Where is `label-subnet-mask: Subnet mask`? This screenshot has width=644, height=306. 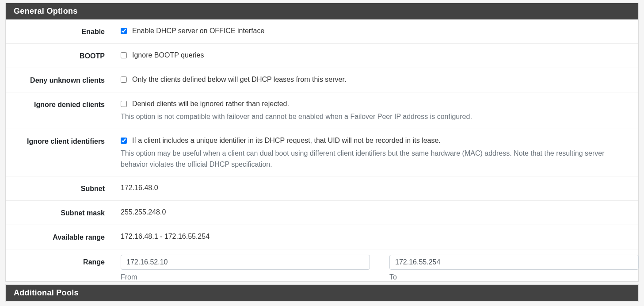
label-subnet-mask: Subnet mask is located at coordinates (58, 213).